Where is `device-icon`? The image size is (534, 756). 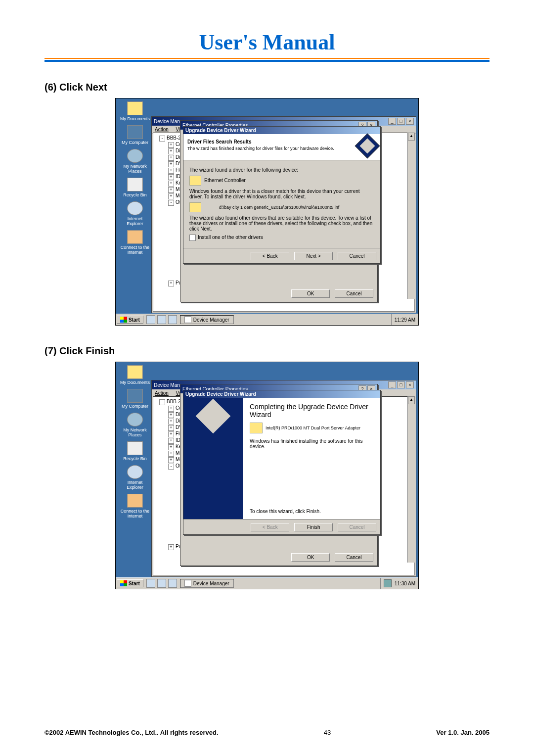
device-icon is located at coordinates (195, 181).